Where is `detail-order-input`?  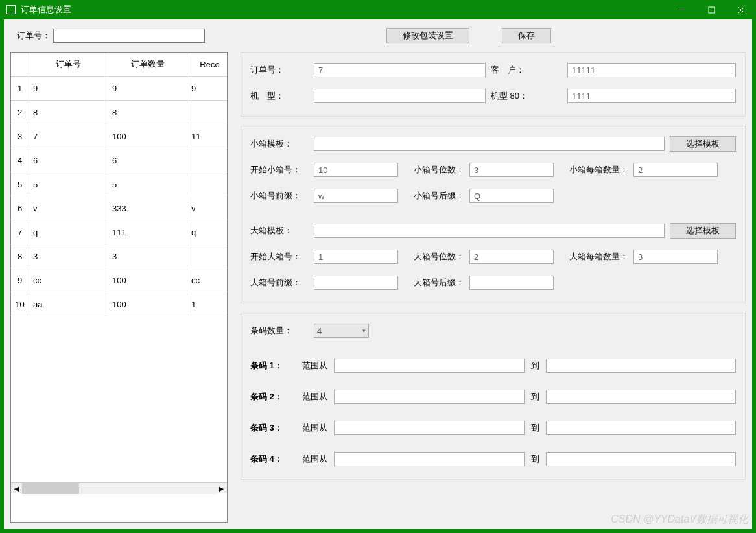 detail-order-input is located at coordinates (399, 70).